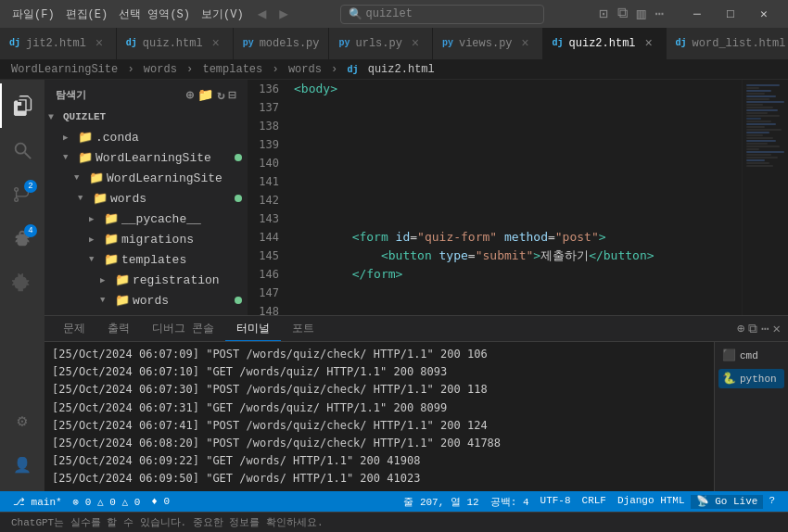 This screenshot has height=532, width=788. I want to click on status-spaces: 공백: 4, so click(510, 502).